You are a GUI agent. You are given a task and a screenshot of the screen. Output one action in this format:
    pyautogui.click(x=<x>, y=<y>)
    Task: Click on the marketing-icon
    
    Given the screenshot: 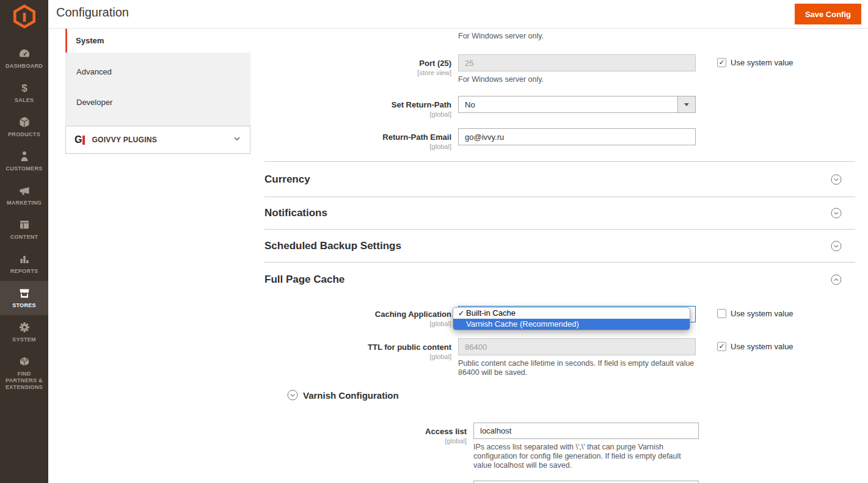 What is the action you would take?
    pyautogui.click(x=24, y=191)
    